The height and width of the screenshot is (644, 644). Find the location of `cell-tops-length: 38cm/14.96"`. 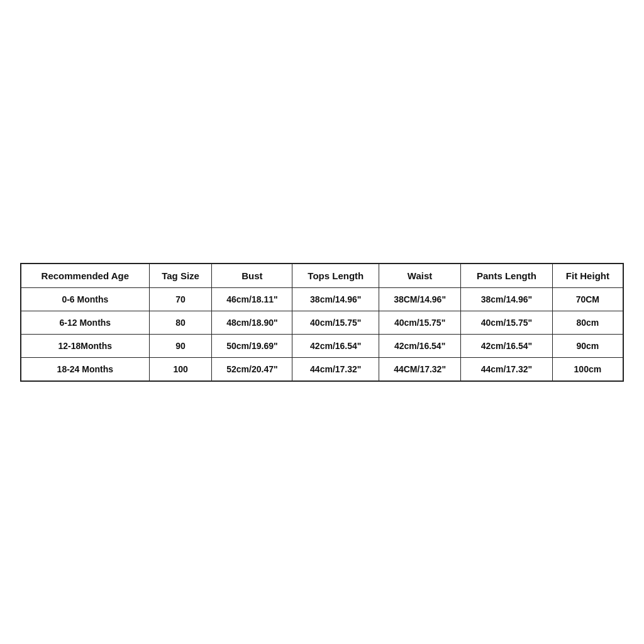

cell-tops-length: 38cm/14.96" is located at coordinates (336, 299).